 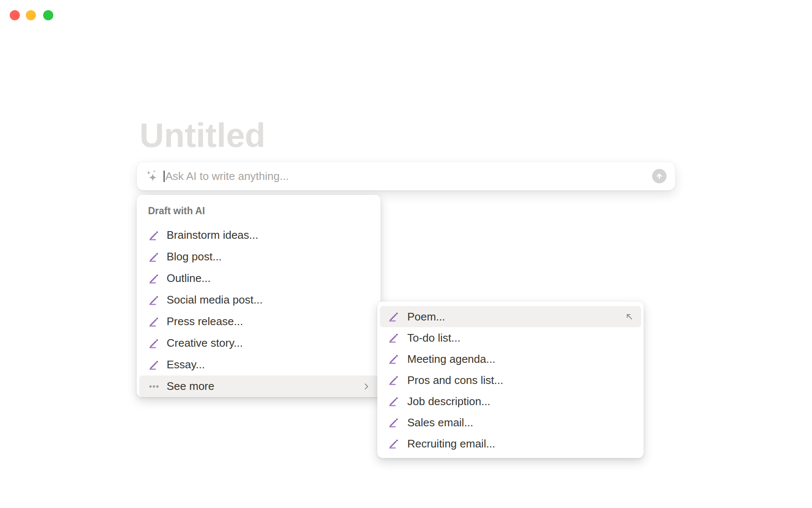 I want to click on menu-item-see-more: See more, so click(x=259, y=386).